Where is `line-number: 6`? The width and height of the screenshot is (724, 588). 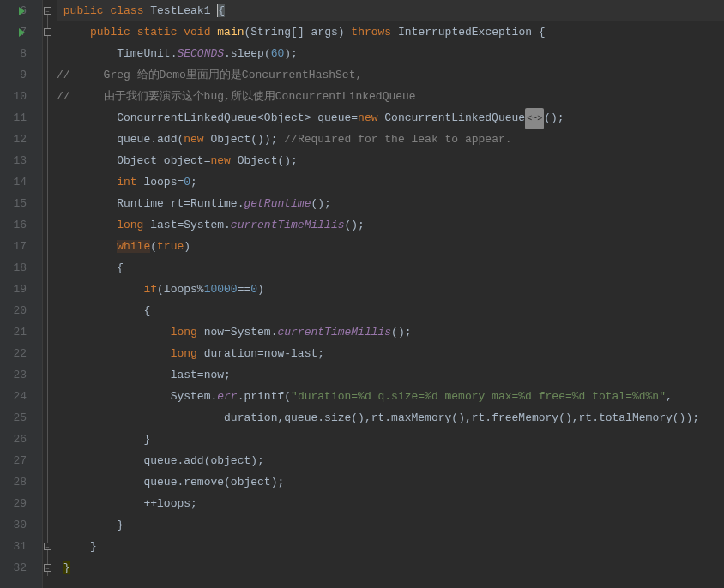
line-number: 6 is located at coordinates (14, 10).